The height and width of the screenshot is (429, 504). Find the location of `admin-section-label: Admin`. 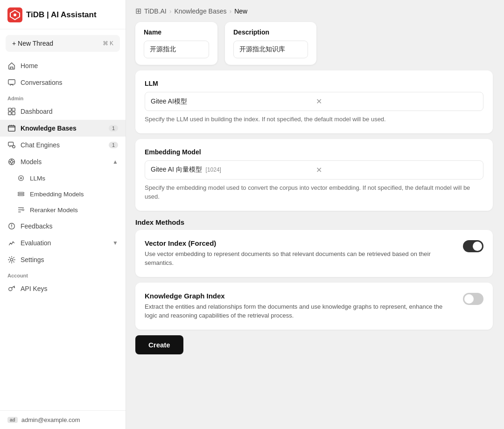

admin-section-label: Admin is located at coordinates (63, 97).